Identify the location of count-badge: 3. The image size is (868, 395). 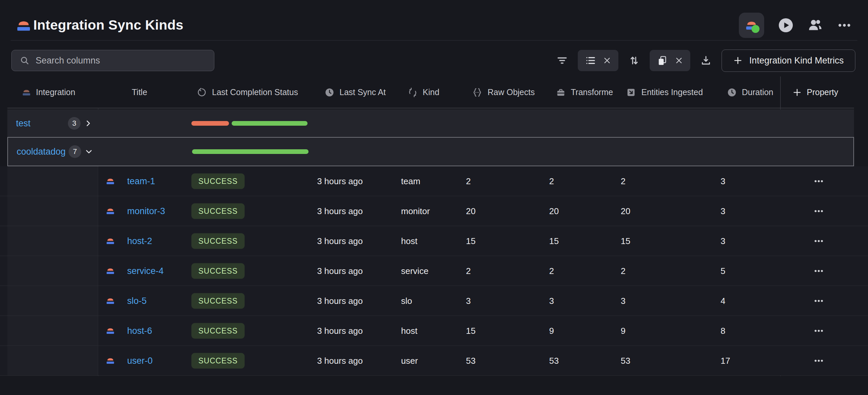
(74, 123).